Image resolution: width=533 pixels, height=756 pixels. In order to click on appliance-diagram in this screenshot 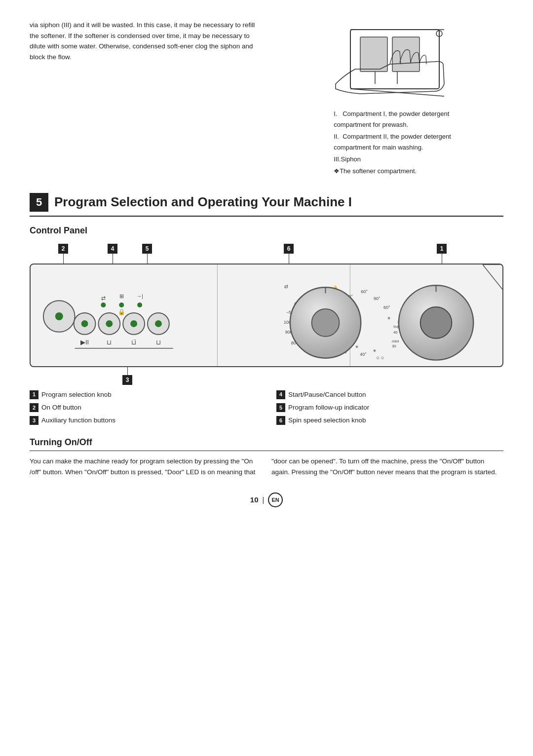, I will do `click(390, 64)`.